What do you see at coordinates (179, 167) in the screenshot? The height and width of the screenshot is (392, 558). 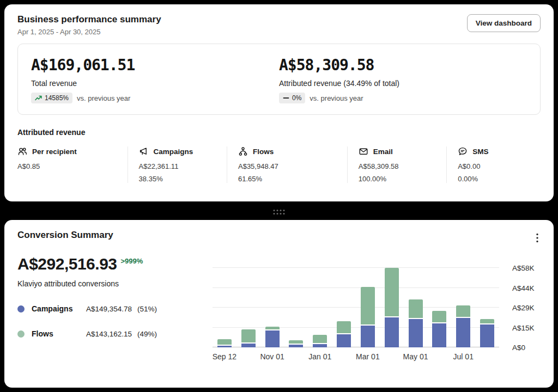 I see `stat-value: A$22,361.11` at bounding box center [179, 167].